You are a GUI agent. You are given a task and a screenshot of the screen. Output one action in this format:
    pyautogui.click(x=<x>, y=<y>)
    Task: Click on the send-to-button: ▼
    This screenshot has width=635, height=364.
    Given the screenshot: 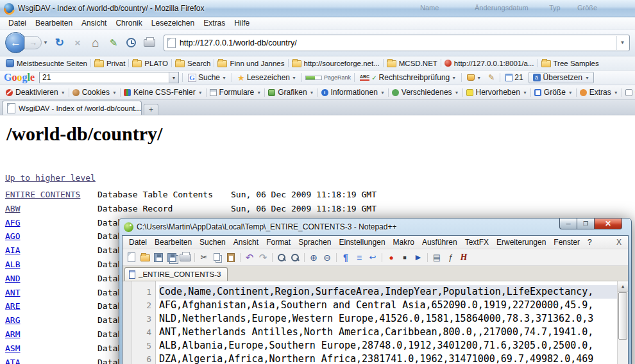 What is the action you would take?
    pyautogui.click(x=474, y=78)
    